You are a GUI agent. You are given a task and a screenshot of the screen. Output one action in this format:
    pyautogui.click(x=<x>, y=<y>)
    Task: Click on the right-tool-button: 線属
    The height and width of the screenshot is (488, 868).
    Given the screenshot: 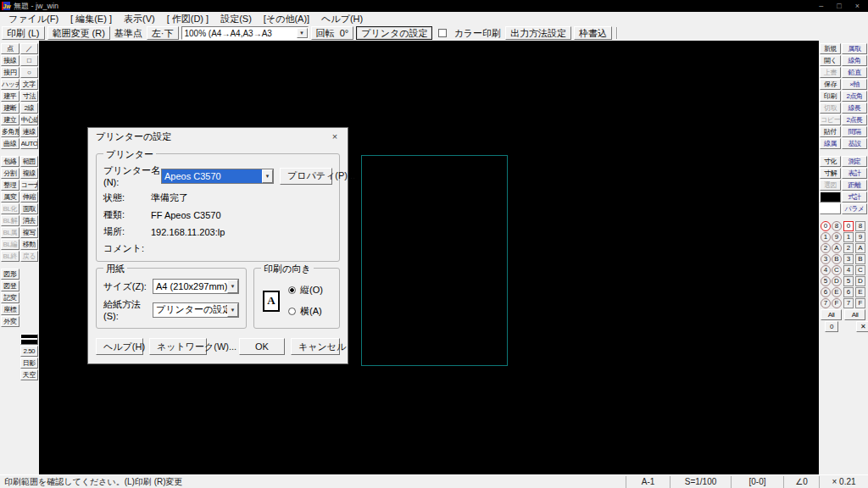 What is the action you would take?
    pyautogui.click(x=831, y=144)
    